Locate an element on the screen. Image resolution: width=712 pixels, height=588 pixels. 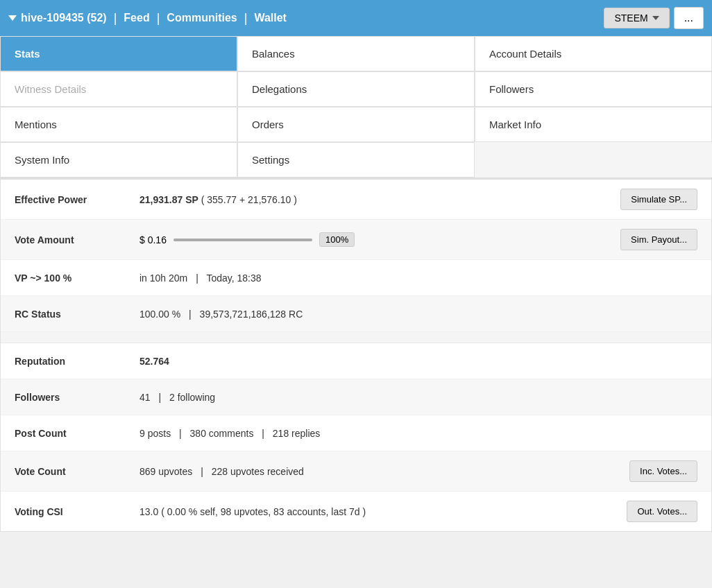
post-count-value: 9 posts | 380 comments | 218 replies is located at coordinates (418, 433).